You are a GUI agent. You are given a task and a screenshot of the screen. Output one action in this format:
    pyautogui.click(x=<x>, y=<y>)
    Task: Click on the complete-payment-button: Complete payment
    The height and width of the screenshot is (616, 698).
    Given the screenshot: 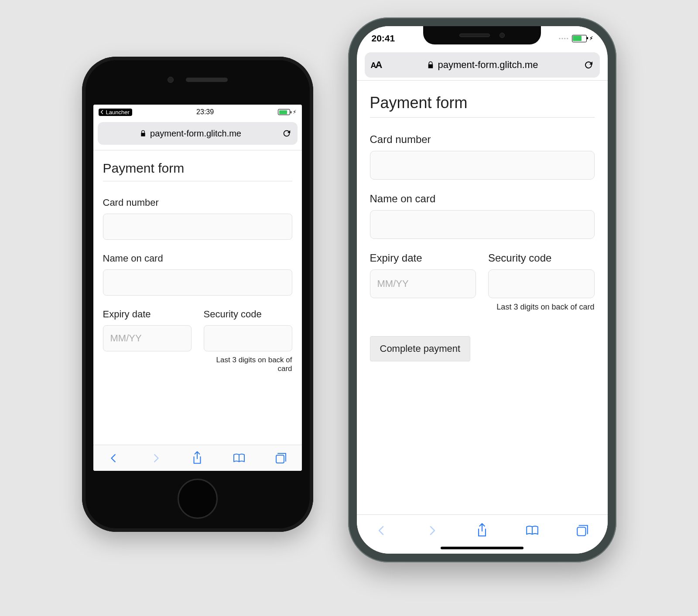 What is the action you would take?
    pyautogui.click(x=421, y=349)
    